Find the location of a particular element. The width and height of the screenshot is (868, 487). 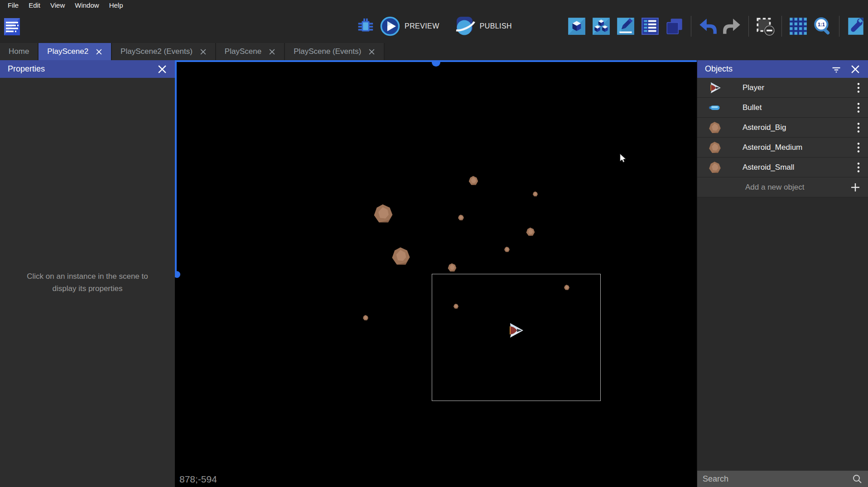

deselect-icon is located at coordinates (765, 26).